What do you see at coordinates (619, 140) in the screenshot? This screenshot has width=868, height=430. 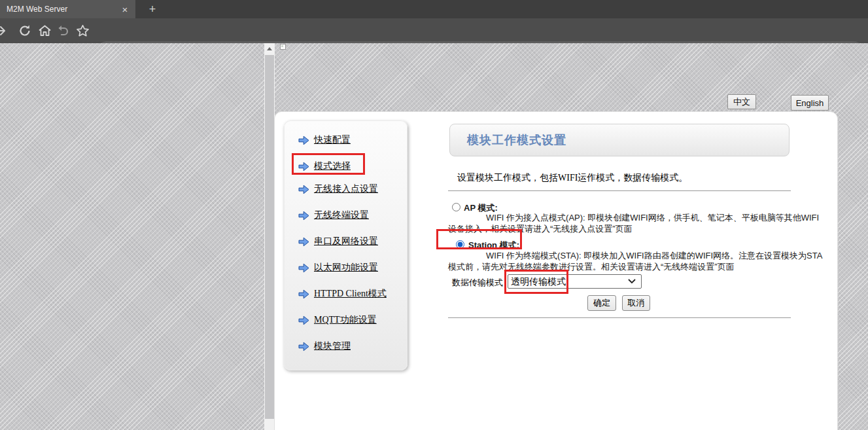 I see `content-title-box: 模块工作模式设置` at bounding box center [619, 140].